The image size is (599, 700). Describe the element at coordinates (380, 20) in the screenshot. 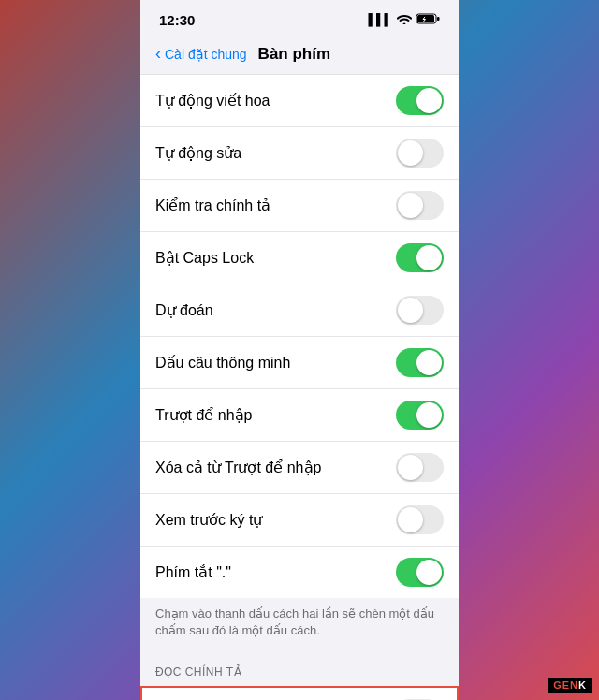

I see `signal-icon: ▌▌▌` at that location.